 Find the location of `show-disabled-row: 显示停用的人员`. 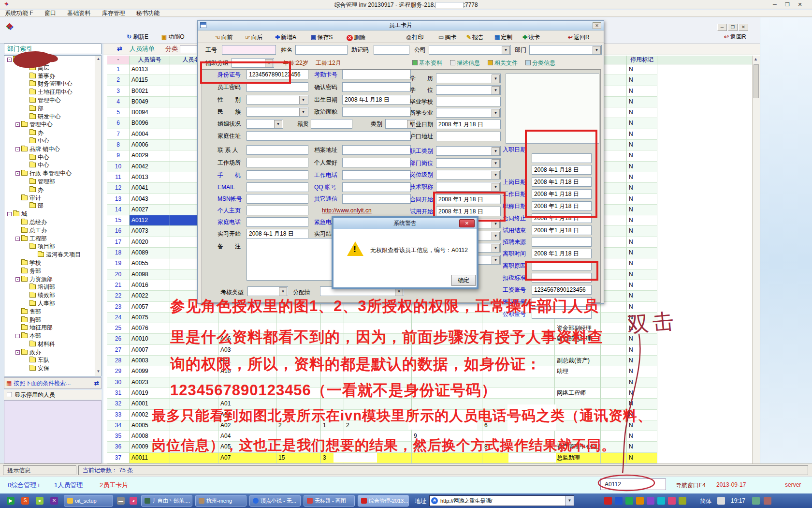

show-disabled-row: 显示停用的人员 is located at coordinates (53, 395).